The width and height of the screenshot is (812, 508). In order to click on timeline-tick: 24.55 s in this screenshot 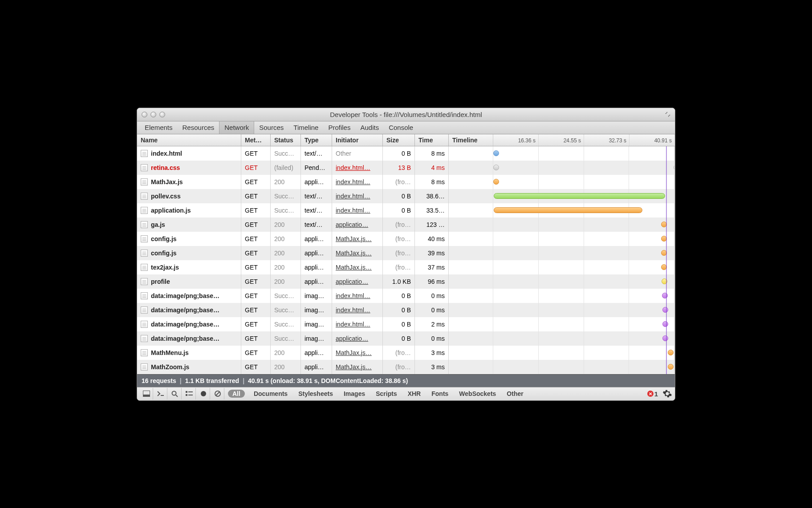, I will do `click(561, 140)`.